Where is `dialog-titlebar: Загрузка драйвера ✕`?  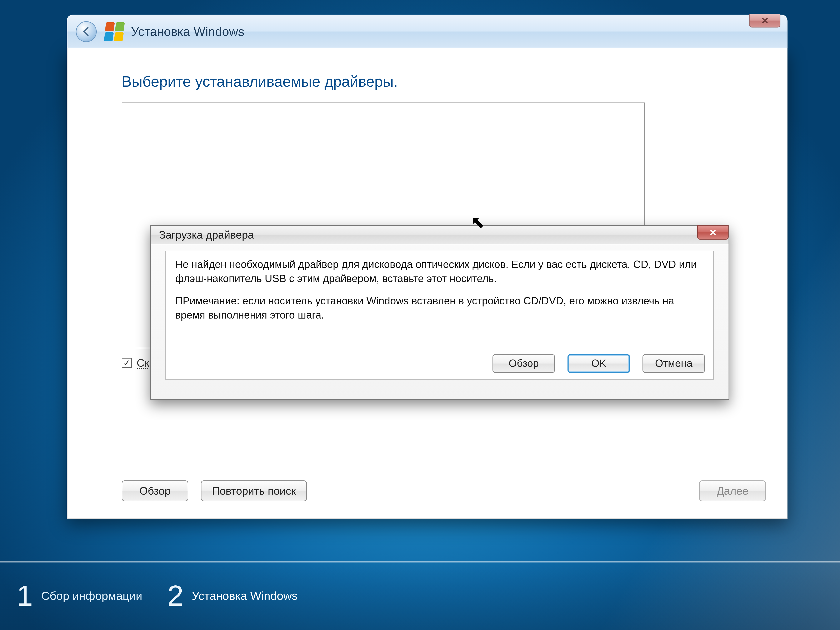
dialog-titlebar: Загрузка драйвера ✕ is located at coordinates (440, 235).